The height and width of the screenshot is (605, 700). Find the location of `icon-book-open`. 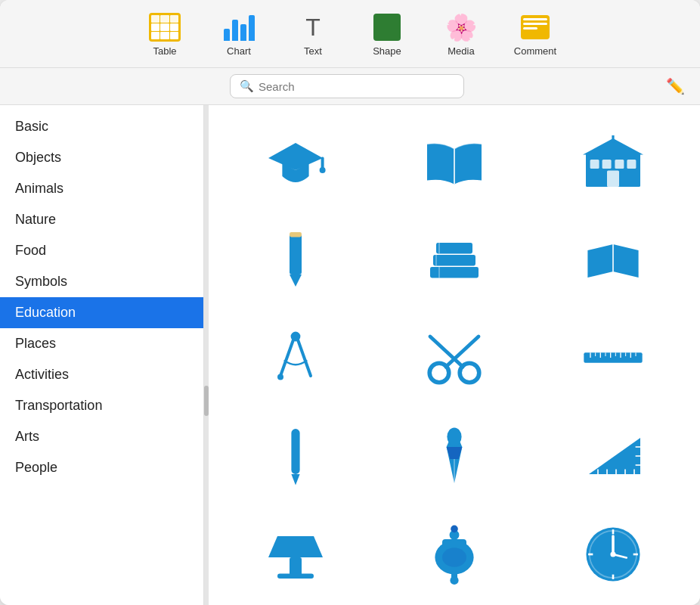

icon-book-open is located at coordinates (613, 259).